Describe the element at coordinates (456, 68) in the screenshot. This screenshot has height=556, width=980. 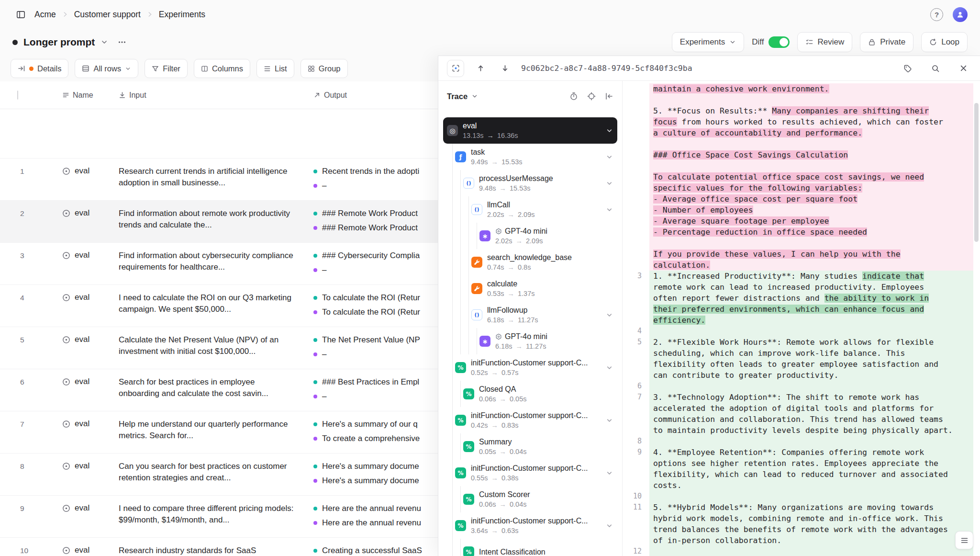
I see `focus-span-button` at that location.